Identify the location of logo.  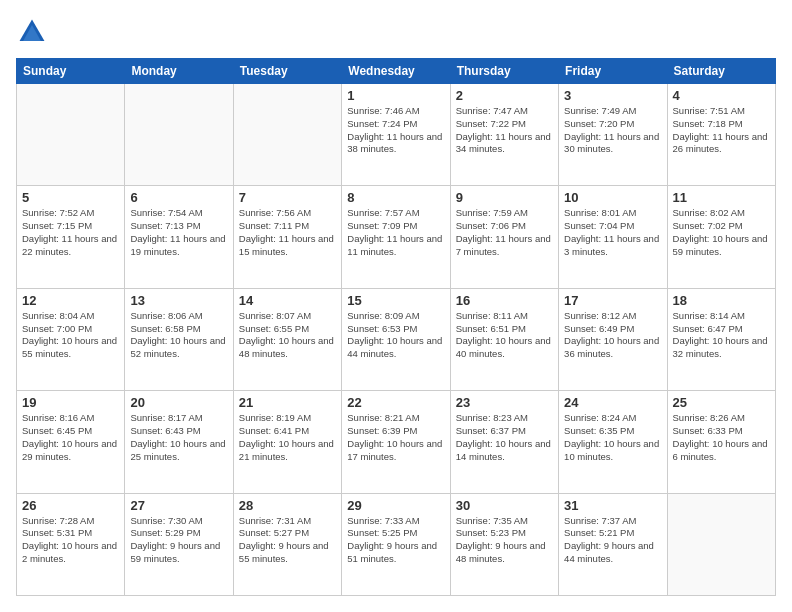
(34, 32).